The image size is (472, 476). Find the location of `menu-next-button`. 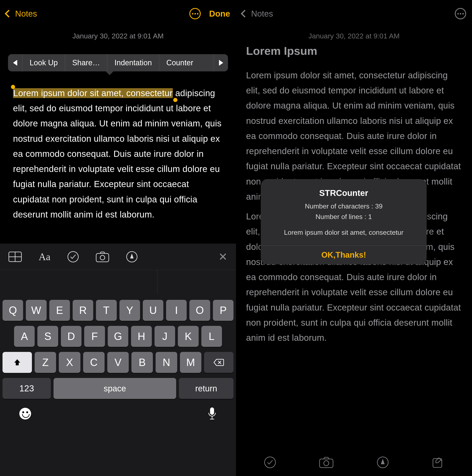

menu-next-button is located at coordinates (221, 63).